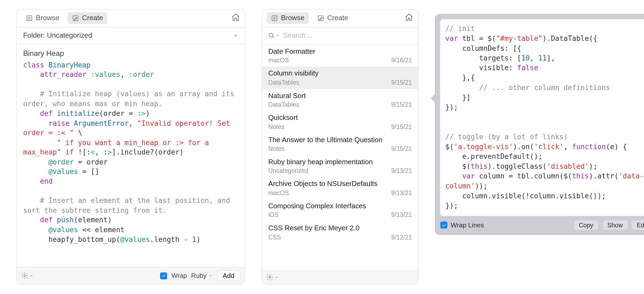 This screenshot has width=644, height=294. Describe the element at coordinates (340, 162) in the screenshot. I see `list-item-title: Ruby binary heap implementation` at that location.